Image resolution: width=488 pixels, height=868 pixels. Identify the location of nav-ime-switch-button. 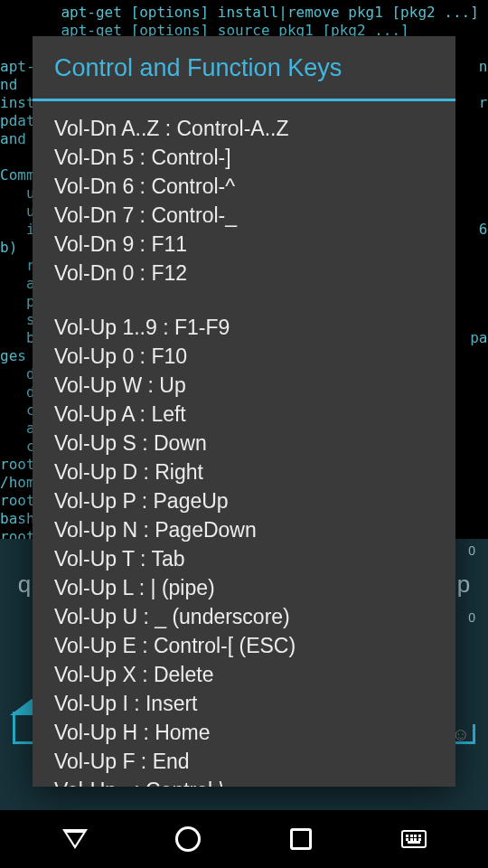
(414, 839).